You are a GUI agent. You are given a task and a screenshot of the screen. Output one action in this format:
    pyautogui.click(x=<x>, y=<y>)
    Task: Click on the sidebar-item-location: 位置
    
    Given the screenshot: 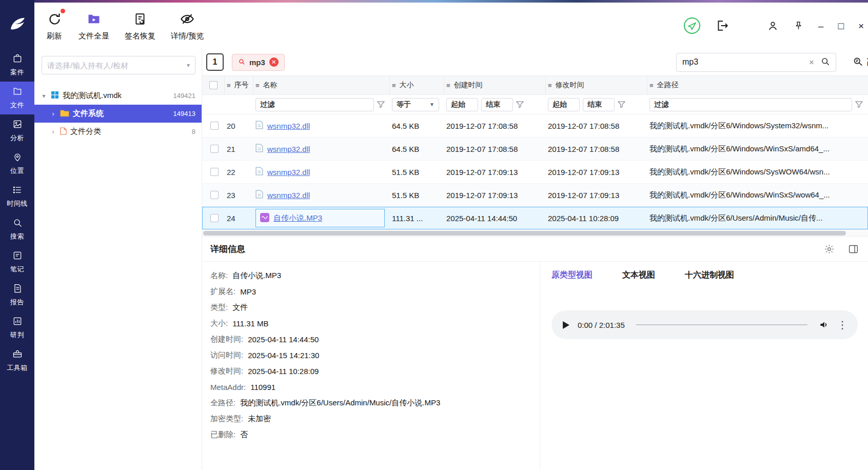 What is the action you would take?
    pyautogui.click(x=17, y=164)
    